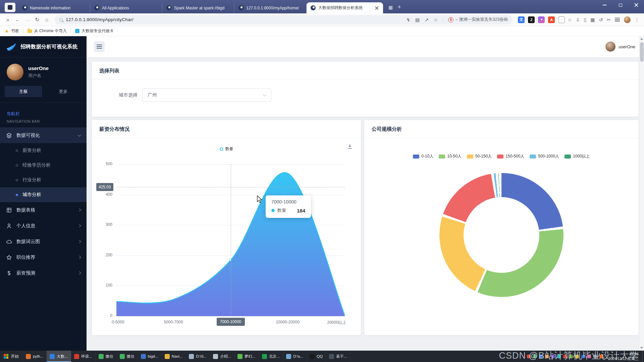 The width and height of the screenshot is (644, 362). I want to click on pinned-tab, so click(10, 7).